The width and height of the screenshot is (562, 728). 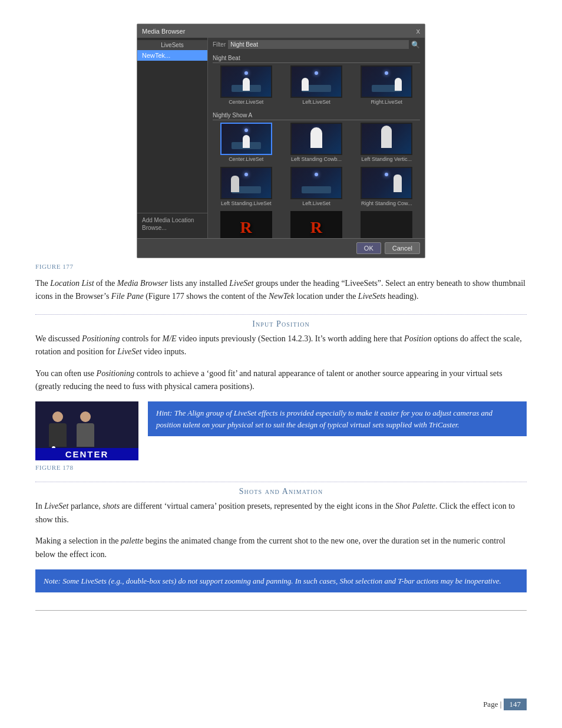 I want to click on night-beat-grid: Center.LiveSet Left.LiveSet Right.LiveSe…, so click(x=316, y=85).